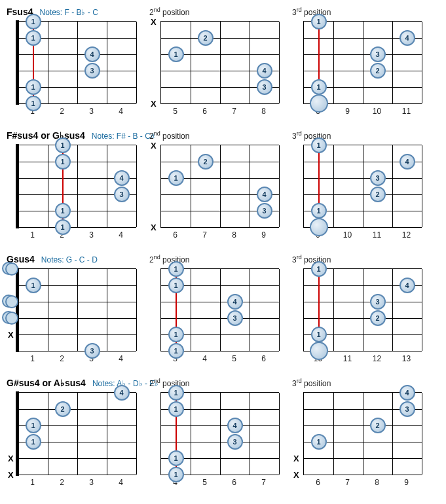  What do you see at coordinates (358, 309) in the screenshot?
I see `chord-diagram: 3rd position1432110111213` at bounding box center [358, 309].